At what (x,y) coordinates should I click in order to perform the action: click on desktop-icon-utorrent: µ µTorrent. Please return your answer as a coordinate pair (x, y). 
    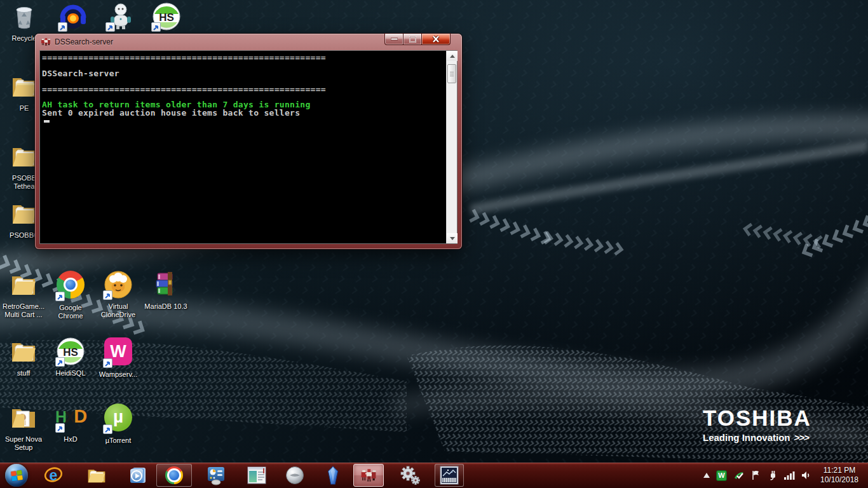
    Looking at the image, I should click on (118, 423).